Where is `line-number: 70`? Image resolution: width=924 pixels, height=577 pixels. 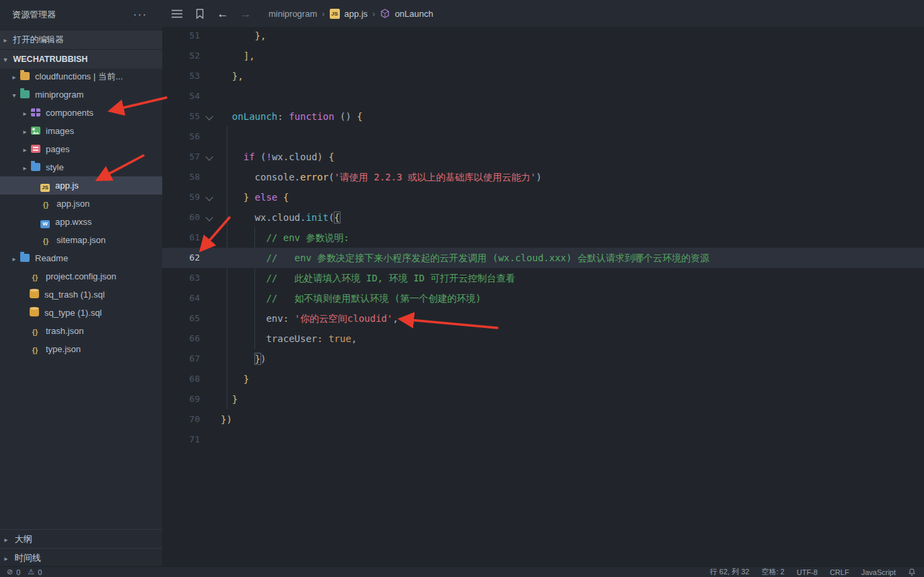 line-number: 70 is located at coordinates (181, 419).